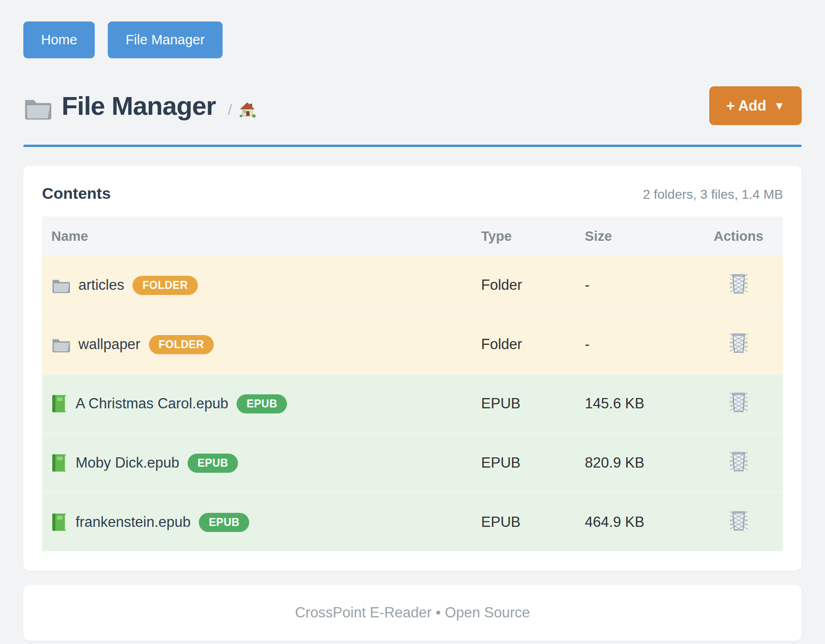 Image resolution: width=825 pixels, height=644 pixels. Describe the element at coordinates (257, 236) in the screenshot. I see `column-header-name: Name` at that location.